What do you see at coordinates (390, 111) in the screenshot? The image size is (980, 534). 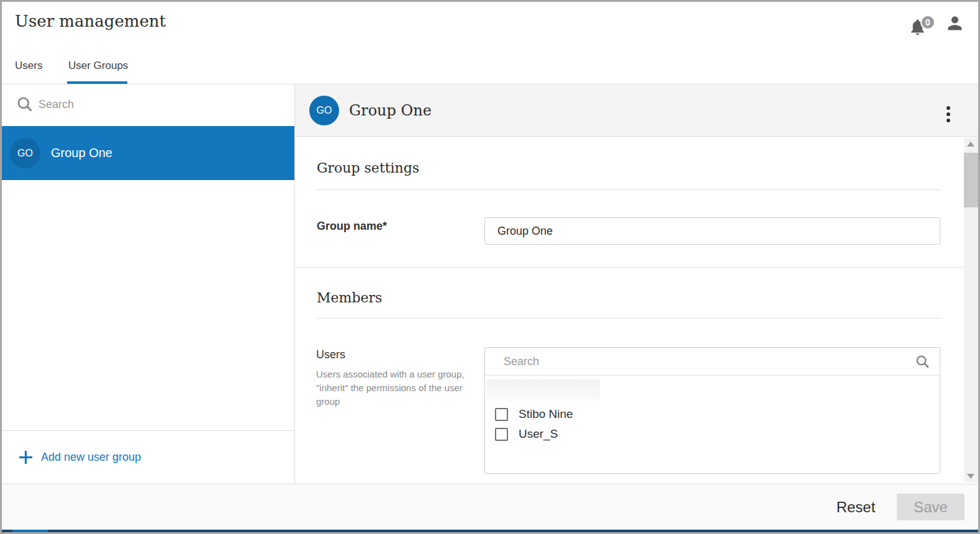 I see `group-detail-title: Group One` at bounding box center [390, 111].